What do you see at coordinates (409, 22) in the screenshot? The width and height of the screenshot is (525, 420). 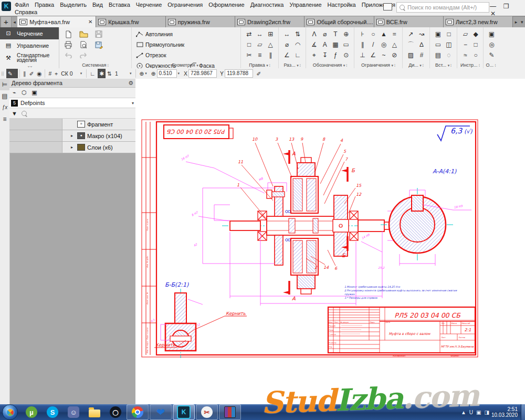 I see `tab-vse: ВСЕ.frw` at bounding box center [409, 22].